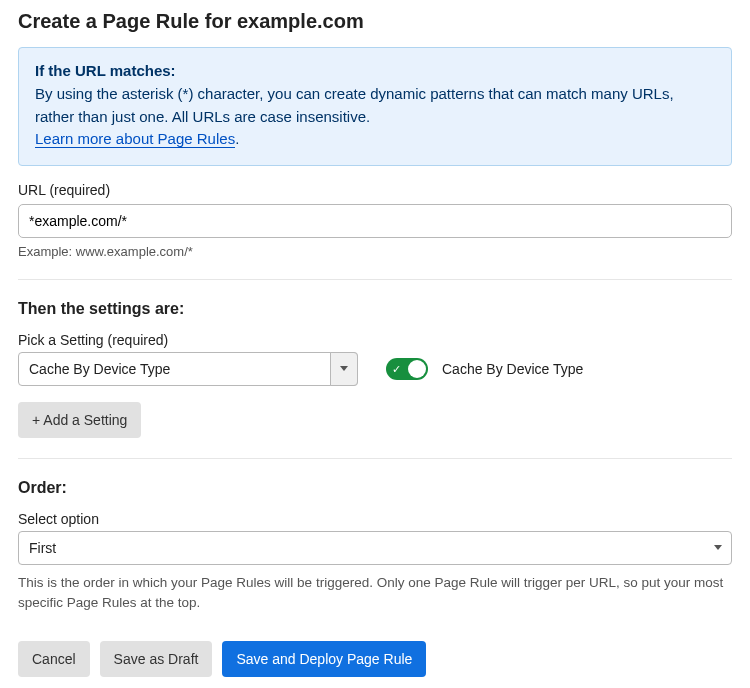 The width and height of the screenshot is (750, 688). Describe the element at coordinates (396, 368) in the screenshot. I see `check-icon: ✓` at that location.